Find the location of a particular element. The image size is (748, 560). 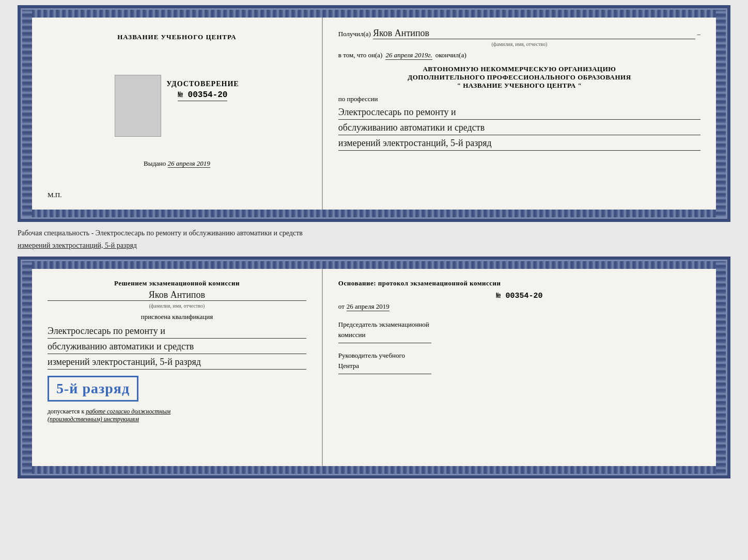

middle-text-line2-underline: измерений электростанций, 5-й разряд is located at coordinates (77, 246).